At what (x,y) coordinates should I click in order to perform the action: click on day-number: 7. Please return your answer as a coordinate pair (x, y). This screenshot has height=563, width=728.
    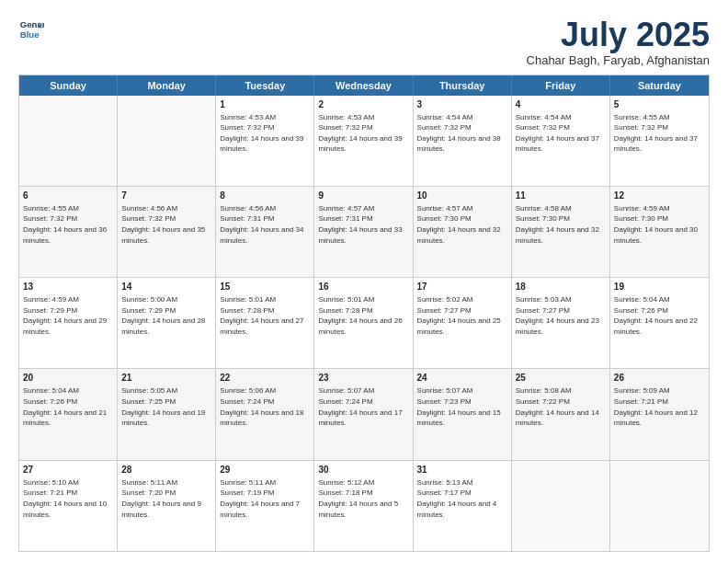
    Looking at the image, I should click on (166, 196).